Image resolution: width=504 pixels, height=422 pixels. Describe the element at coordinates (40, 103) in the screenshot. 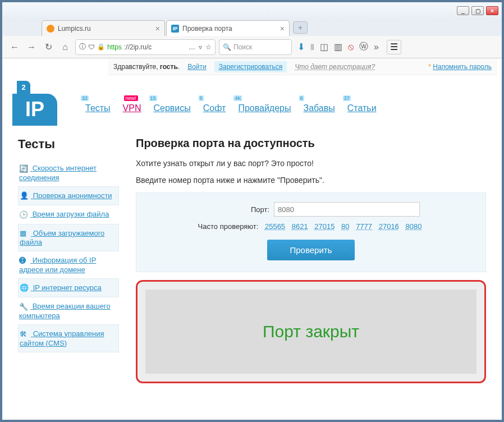

I see `site-logo: 2 IP` at that location.